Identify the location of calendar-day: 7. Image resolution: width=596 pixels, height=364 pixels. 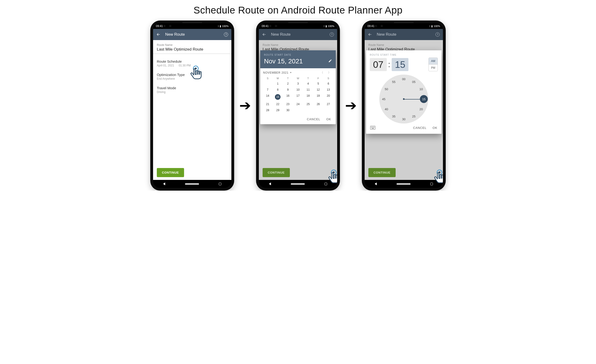
(268, 89).